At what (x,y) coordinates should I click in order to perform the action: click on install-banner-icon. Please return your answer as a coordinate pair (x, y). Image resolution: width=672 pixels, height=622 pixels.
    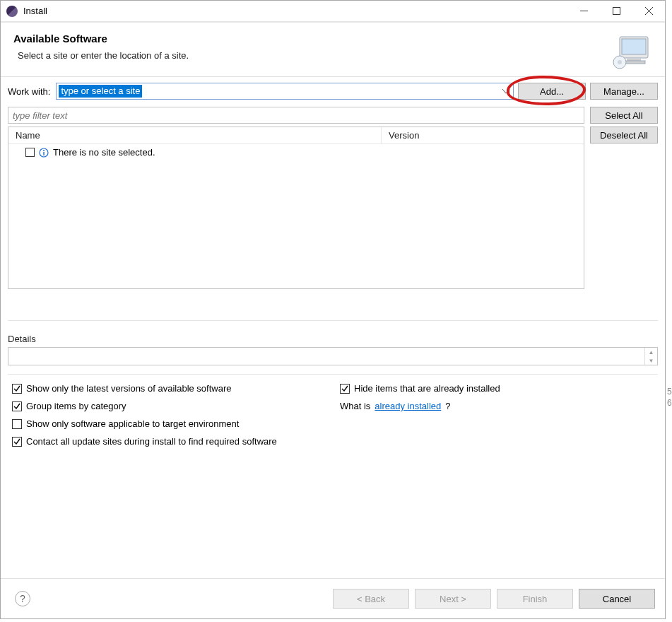
    Looking at the image, I should click on (632, 52).